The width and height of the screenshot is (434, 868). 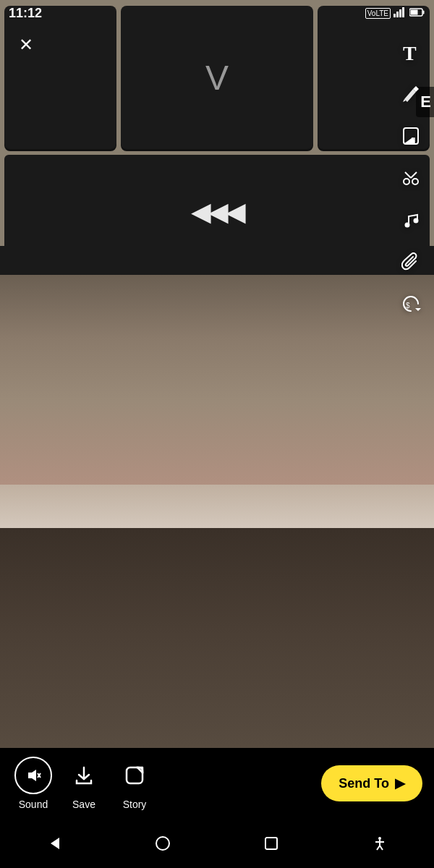 What do you see at coordinates (217, 77) in the screenshot?
I see `key-v: V` at bounding box center [217, 77].